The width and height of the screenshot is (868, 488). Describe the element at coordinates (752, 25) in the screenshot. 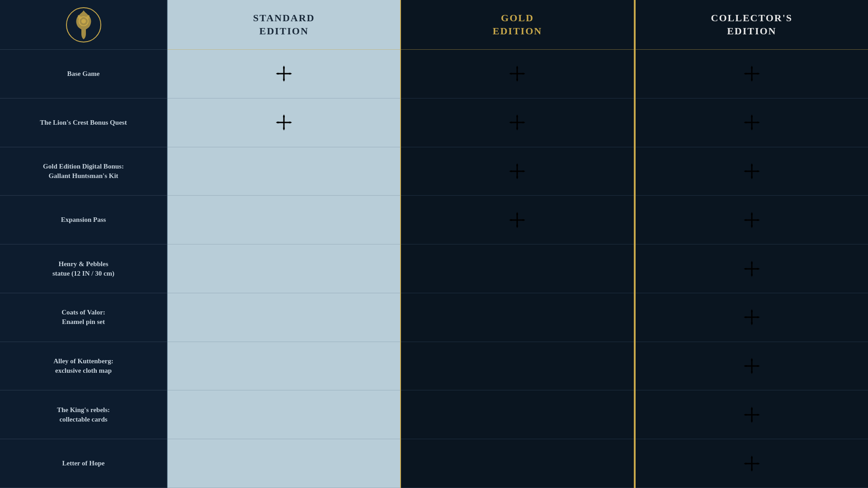

I see `edition-header-collectors: COLLECTOR'SEDITION` at that location.